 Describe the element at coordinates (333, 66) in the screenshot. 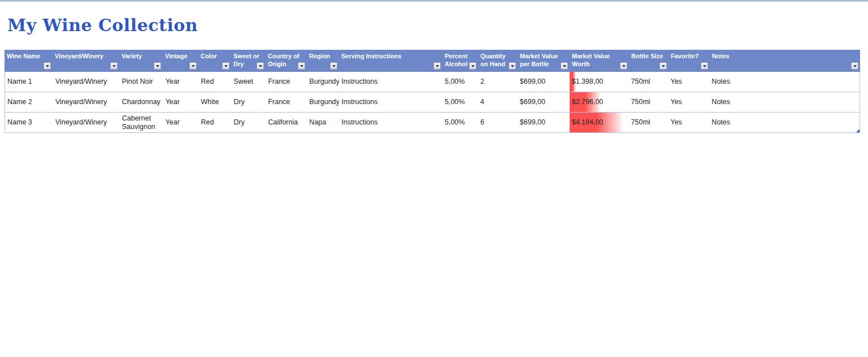

I see `filter-button-region` at that location.